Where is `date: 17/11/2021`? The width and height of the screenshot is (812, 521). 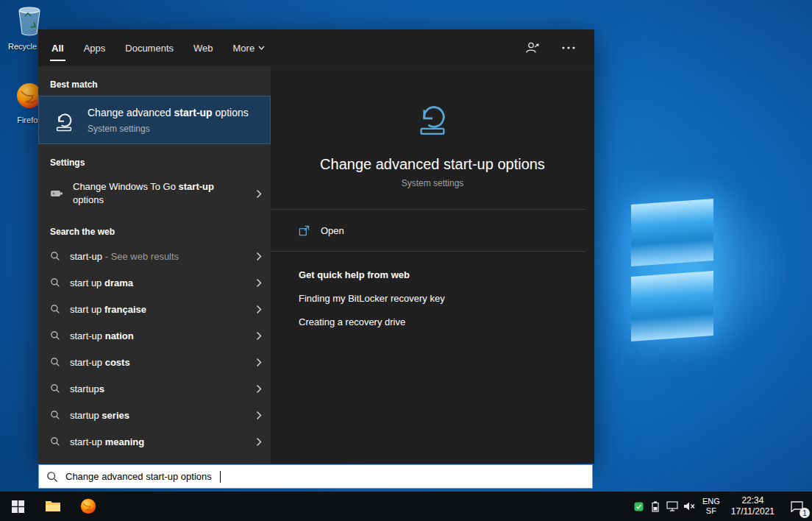
date: 17/11/2021 is located at coordinates (753, 512).